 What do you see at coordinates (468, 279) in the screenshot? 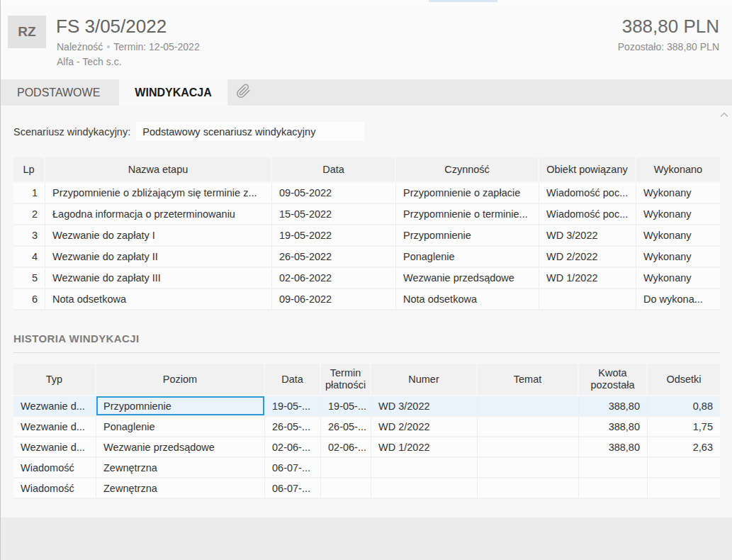
I see `stage-cell: Wezwanie przedsądowe` at bounding box center [468, 279].